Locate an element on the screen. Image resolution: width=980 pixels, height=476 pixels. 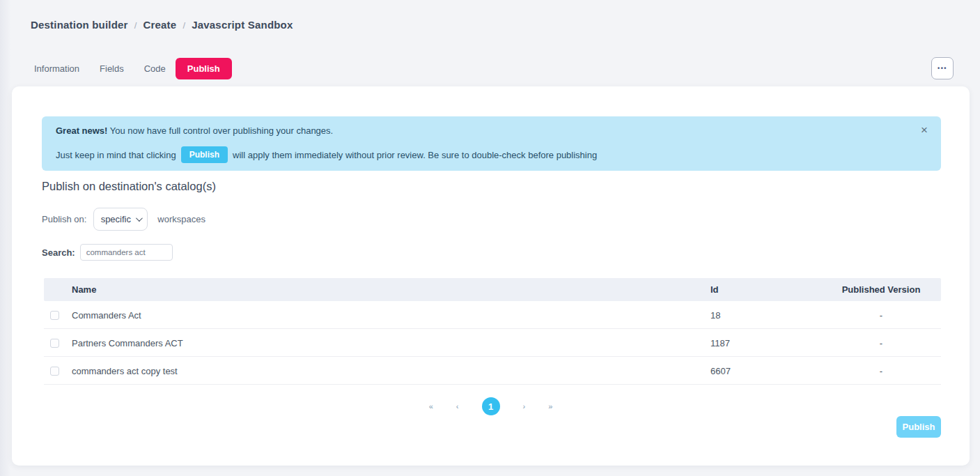
publish-button: Publish is located at coordinates (919, 427).